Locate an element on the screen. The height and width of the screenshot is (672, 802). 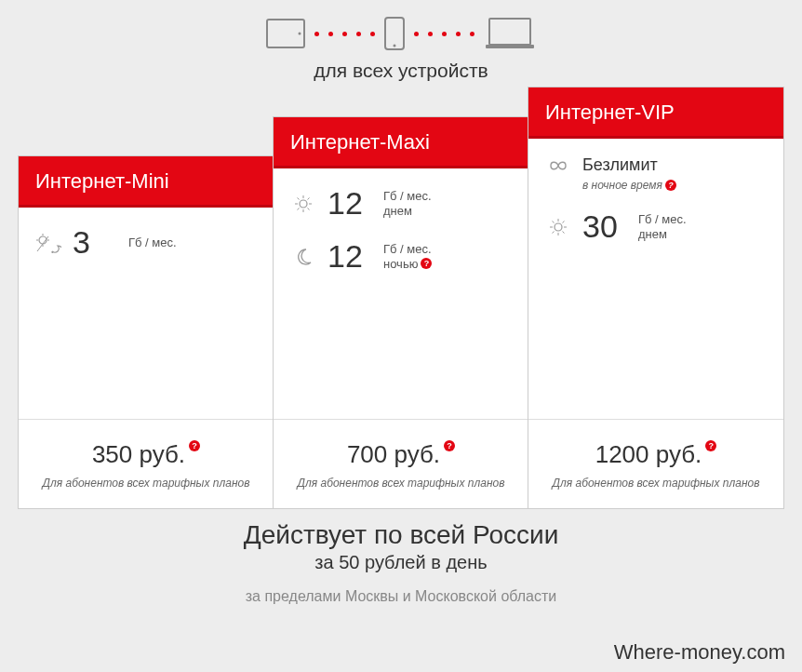
moon-icon is located at coordinates (303, 257).